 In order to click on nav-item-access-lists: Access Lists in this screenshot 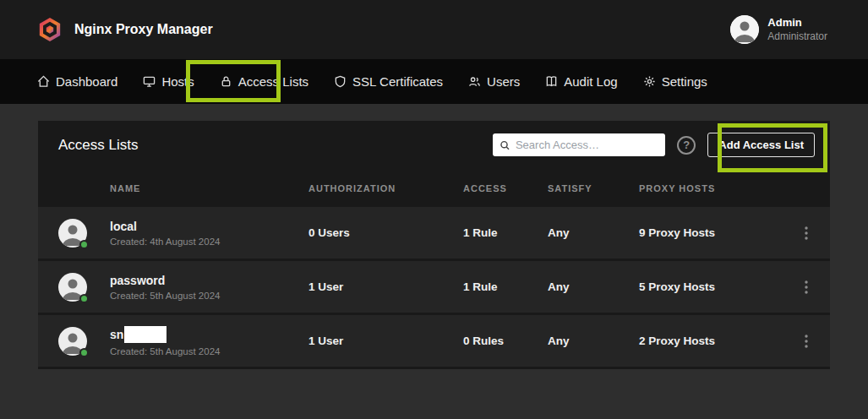, I will do `click(264, 81)`.